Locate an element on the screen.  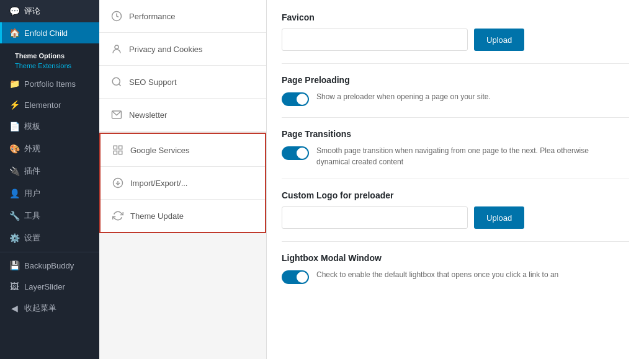
sidebar-item-label: Elementor is located at coordinates (42, 105).